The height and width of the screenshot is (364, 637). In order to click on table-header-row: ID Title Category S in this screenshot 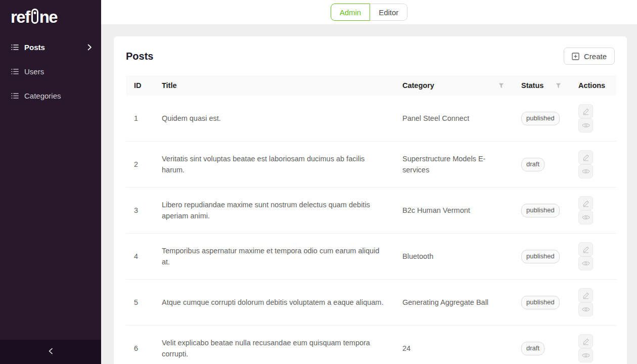, I will do `click(371, 85)`.